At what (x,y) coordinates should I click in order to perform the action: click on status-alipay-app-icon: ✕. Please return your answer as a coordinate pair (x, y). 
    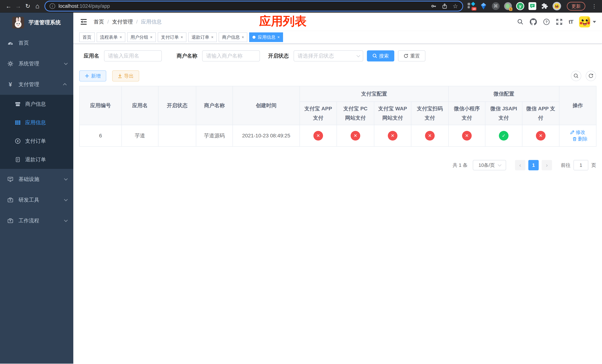
    Looking at the image, I should click on (318, 136).